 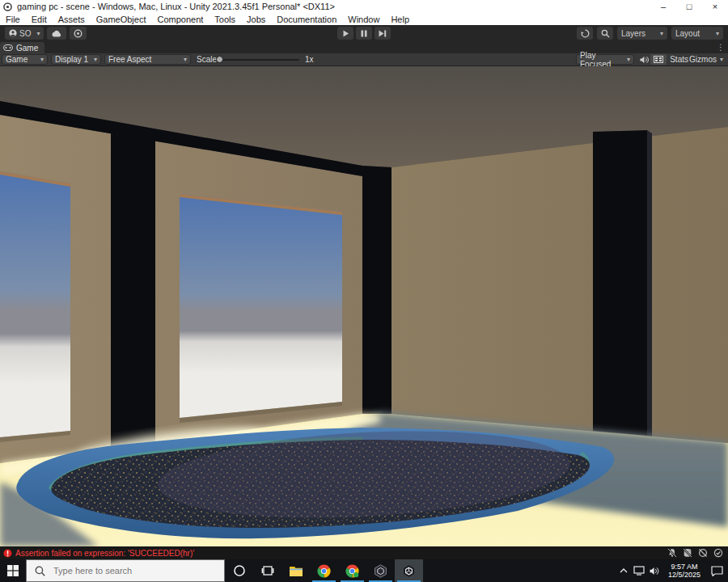 I want to click on scale-label: Scale, so click(x=207, y=60).